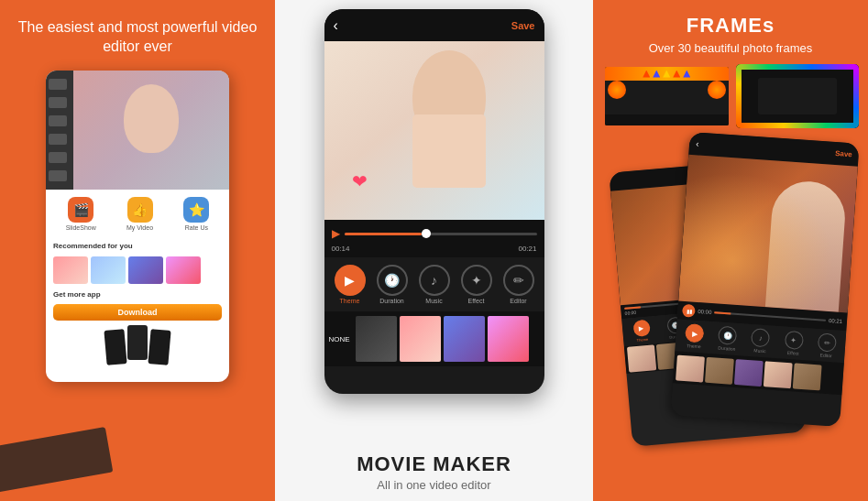  What do you see at coordinates (519, 284) in the screenshot?
I see `ctrl-editor: ✏ Editor` at bounding box center [519, 284].